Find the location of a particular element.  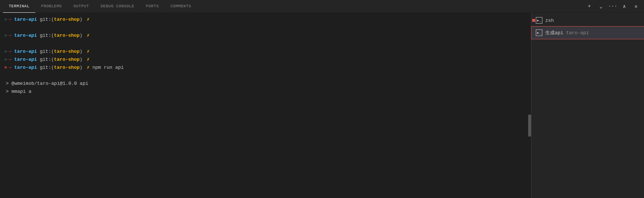

prompt-circle-error: ⊗ is located at coordinates (6, 68).